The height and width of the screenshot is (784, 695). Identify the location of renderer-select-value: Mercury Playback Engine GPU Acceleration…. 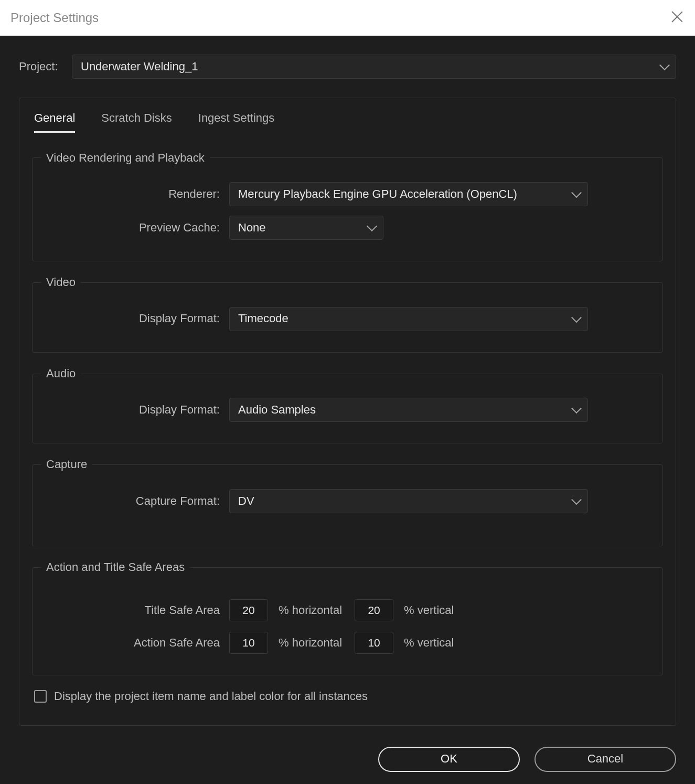
(378, 194).